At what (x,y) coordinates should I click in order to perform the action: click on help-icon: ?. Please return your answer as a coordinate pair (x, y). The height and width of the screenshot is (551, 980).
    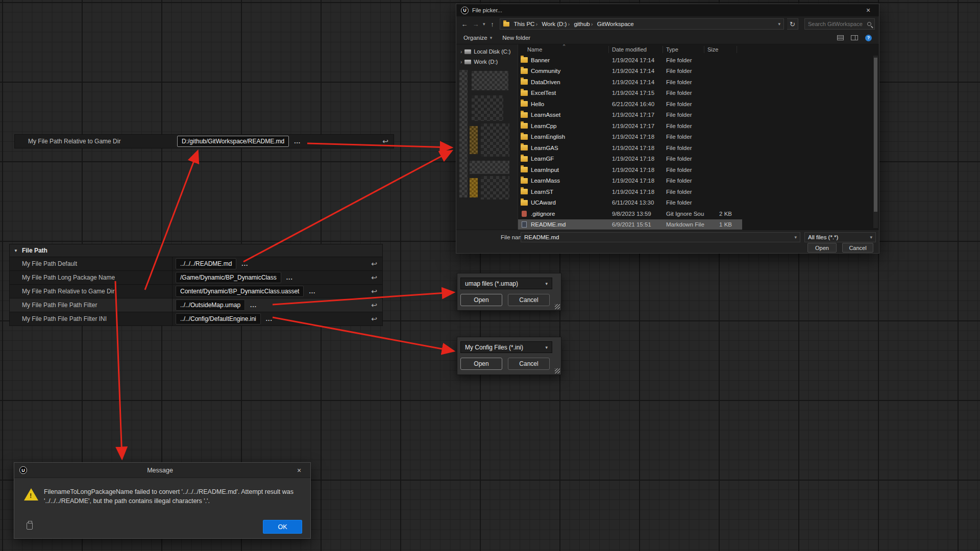
    Looking at the image, I should click on (869, 38).